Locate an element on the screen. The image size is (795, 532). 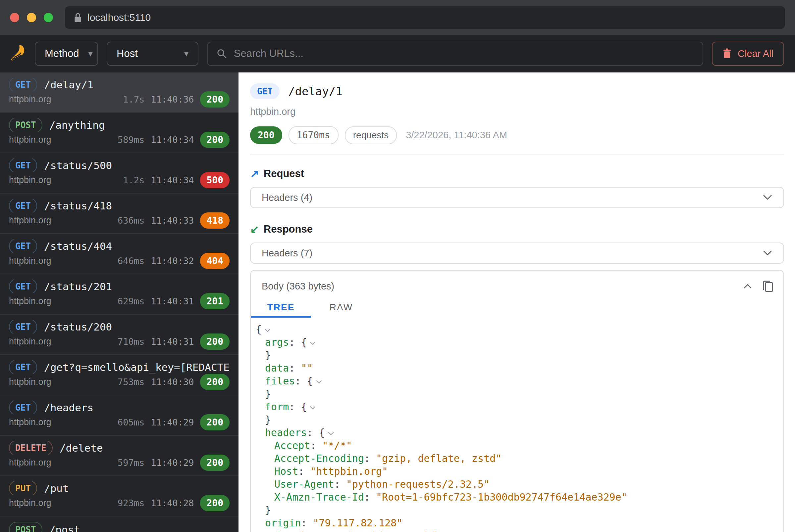
request-path: /status/418 is located at coordinates (78, 206).